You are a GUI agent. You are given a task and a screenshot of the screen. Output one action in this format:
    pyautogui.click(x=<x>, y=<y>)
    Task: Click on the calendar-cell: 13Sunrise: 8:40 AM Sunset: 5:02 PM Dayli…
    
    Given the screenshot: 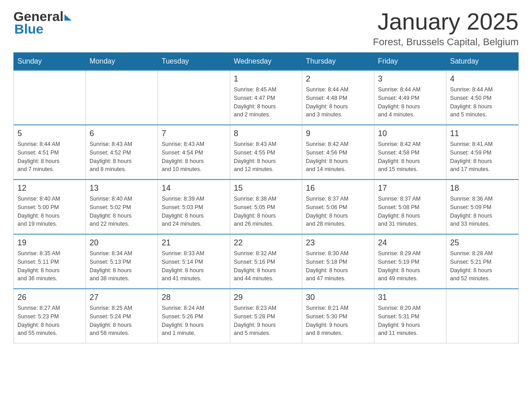 What is the action you would take?
    pyautogui.click(x=122, y=207)
    